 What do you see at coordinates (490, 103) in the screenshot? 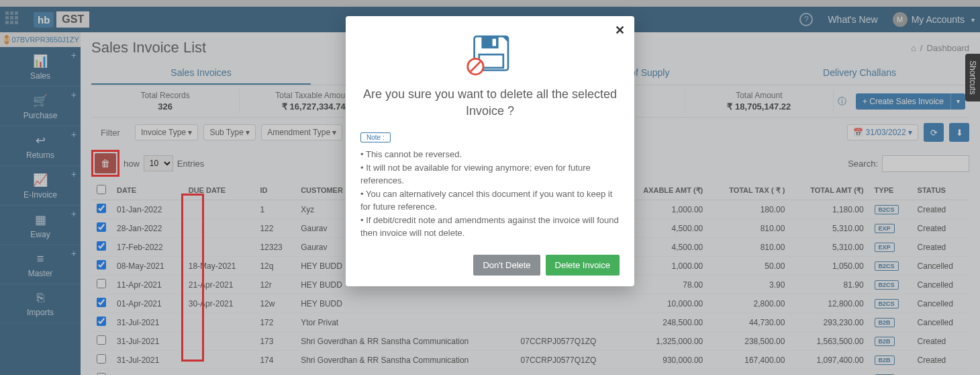
I see `modal-title: Are you sure you want to delete all the …` at bounding box center [490, 103].